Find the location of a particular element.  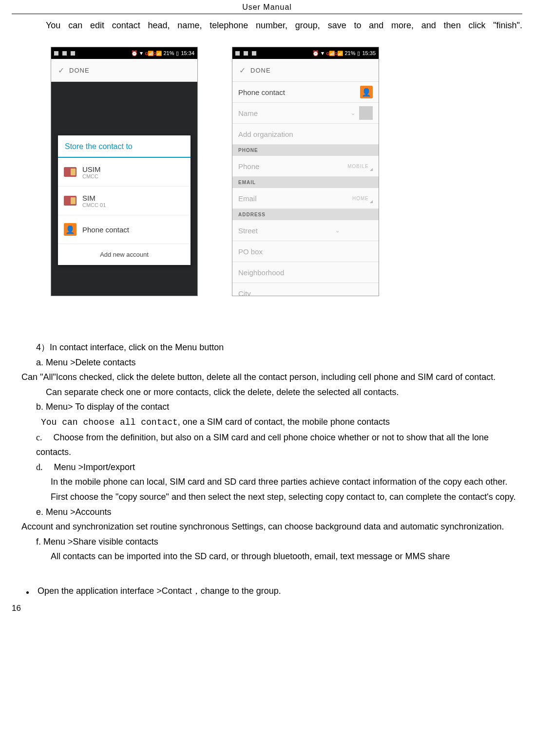

status-bar: ⏰ ▾ G📶G📶 21% ▯ 15:34 is located at coordinates (124, 53).